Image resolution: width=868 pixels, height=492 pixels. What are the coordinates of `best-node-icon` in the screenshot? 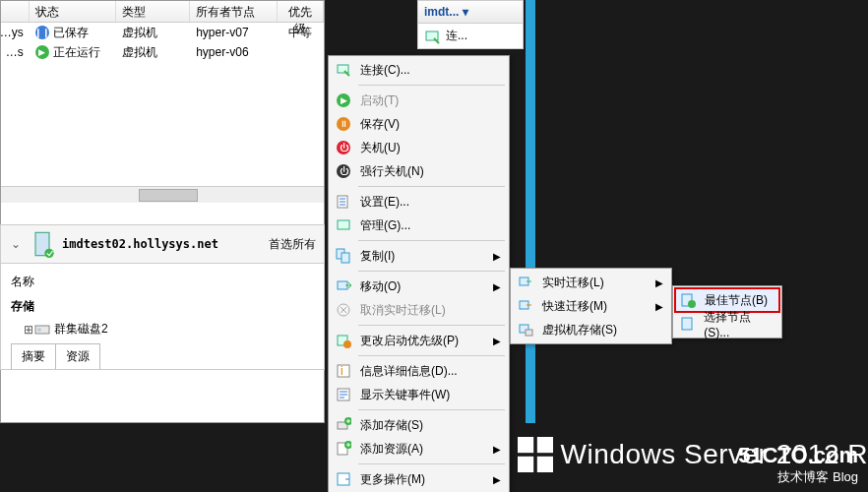 It's located at (688, 300).